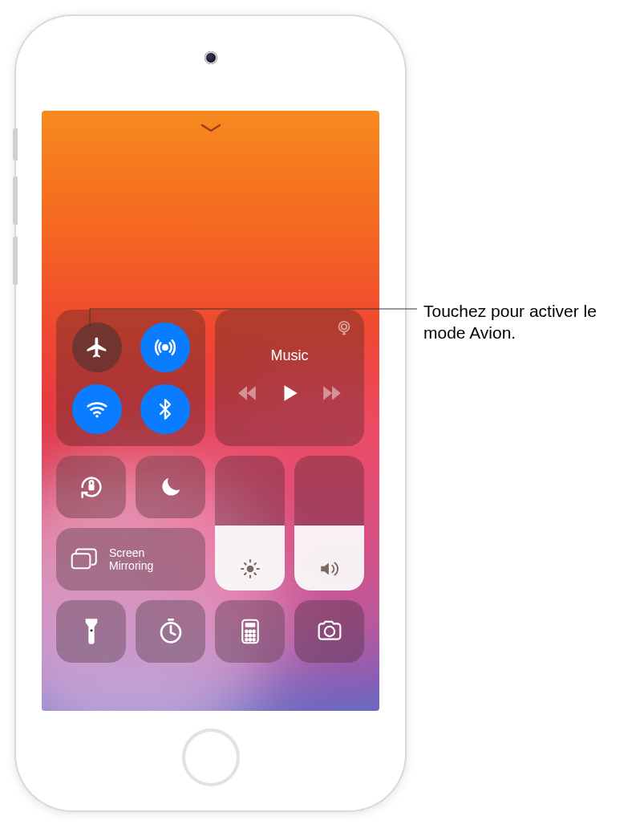 This screenshot has width=644, height=828. I want to click on callout-text: Touchez pour activer le mode Avion., so click(529, 323).